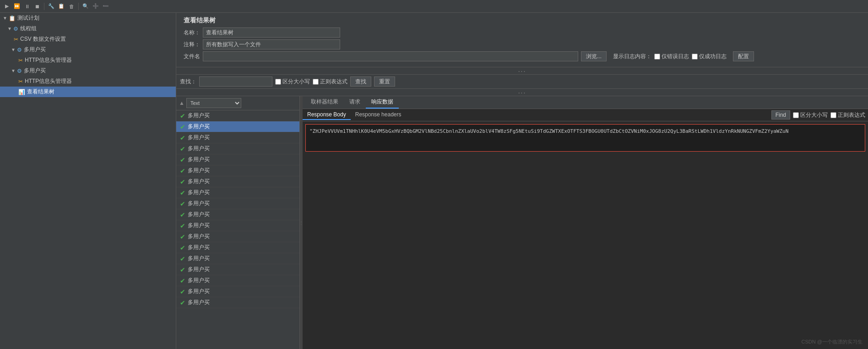 The height and width of the screenshot is (349, 868). What do you see at coordinates (330, 82) in the screenshot?
I see `regex-label: 正则表达式` at bounding box center [330, 82].